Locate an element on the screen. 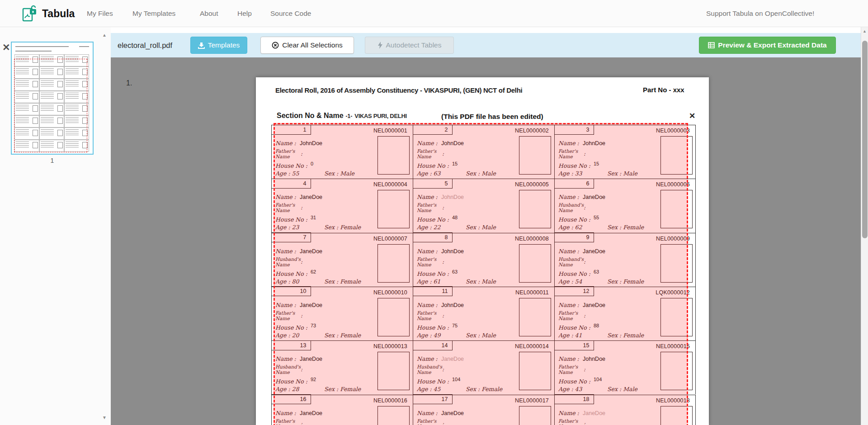 This screenshot has height=425, width=868. thumb-selection-overlay is located at coordinates (51, 106).